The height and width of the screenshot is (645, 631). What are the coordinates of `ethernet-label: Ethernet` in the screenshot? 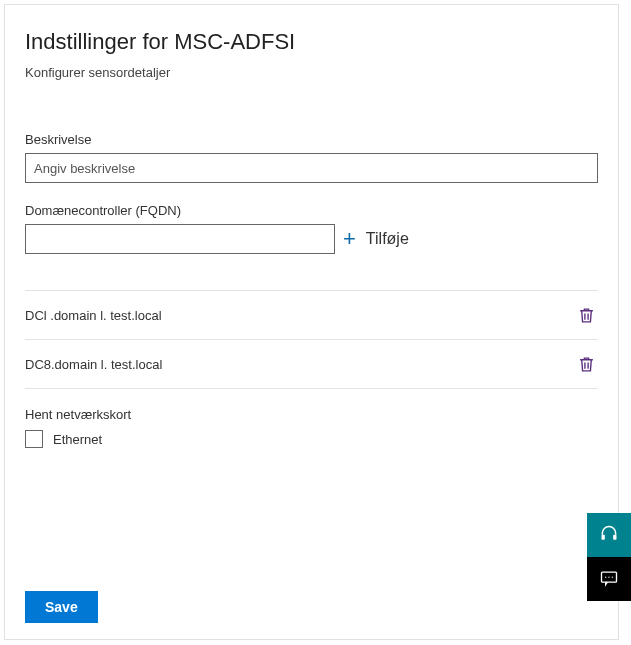 It's located at (78, 440).